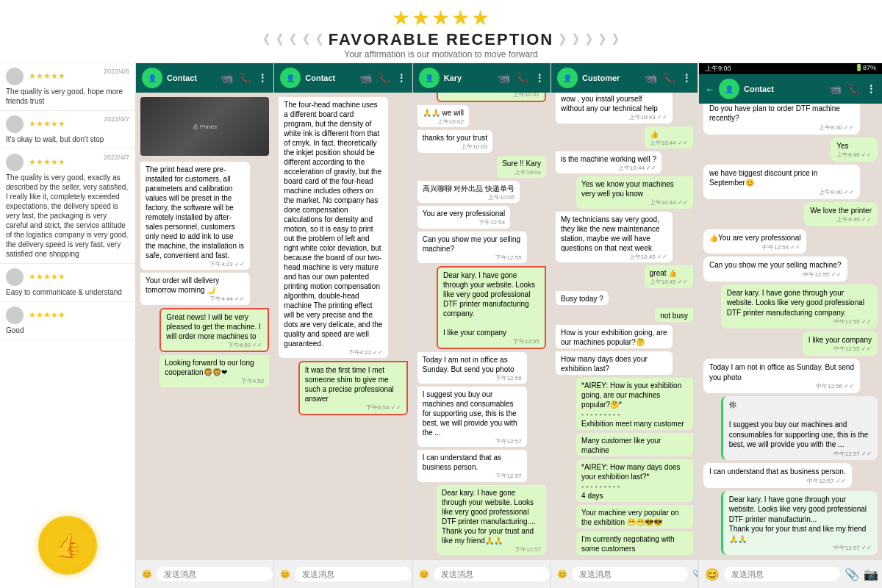  What do you see at coordinates (522, 173) in the screenshot?
I see `message-time: 上午10:04` at bounding box center [522, 173].